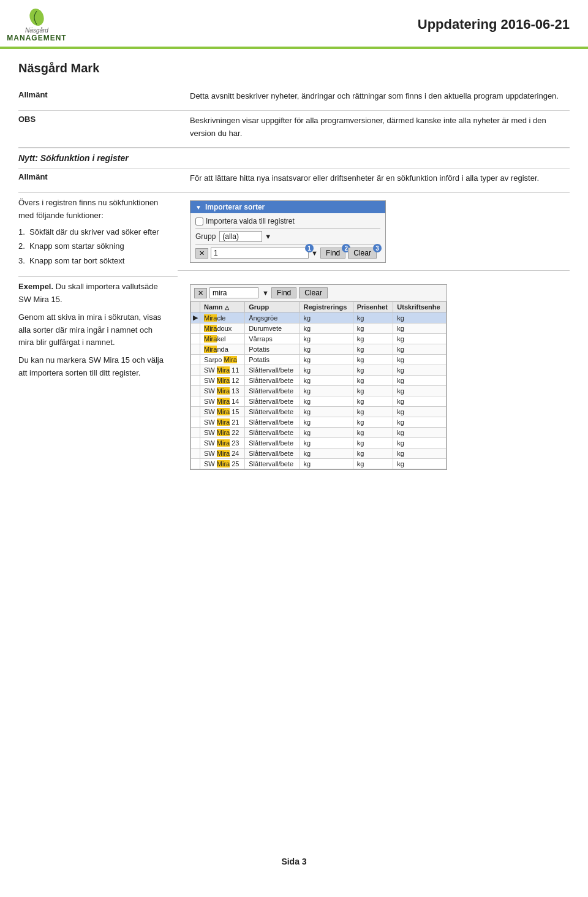 The width and height of the screenshot is (588, 897). Describe the element at coordinates (234, 293) in the screenshot. I see `search-input` at that location.